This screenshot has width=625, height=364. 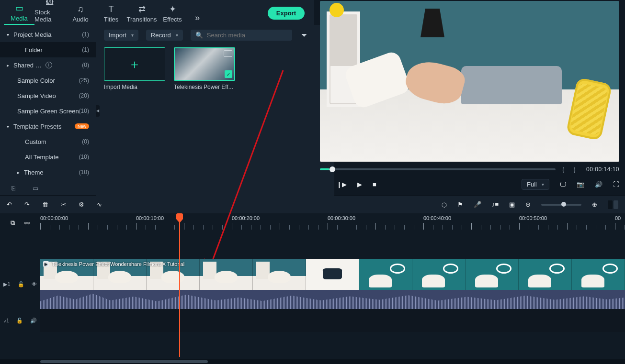 What do you see at coordinates (34, 284) in the screenshot?
I see `visibility-icon: 👁` at bounding box center [34, 284].